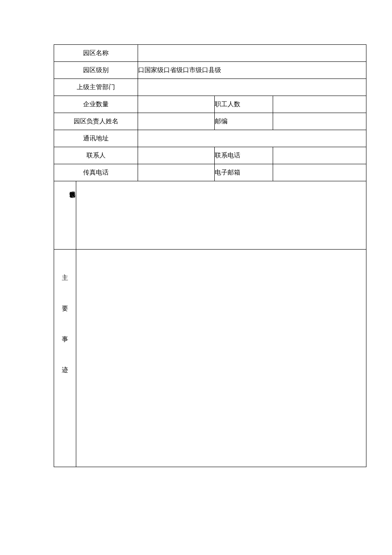  What do you see at coordinates (176, 105) in the screenshot?
I see `value-enterprise-count` at bounding box center [176, 105].